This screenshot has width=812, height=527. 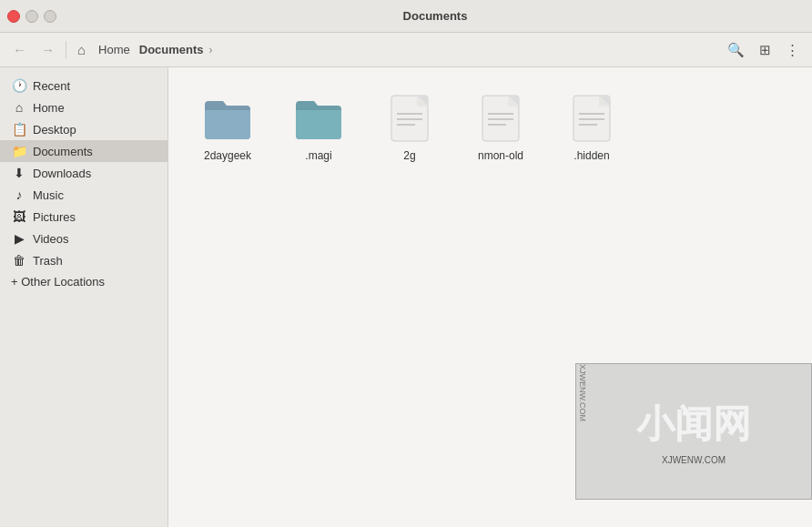 I want to click on sidebar-item-downloads: ⬇ Downloads, so click(x=84, y=173).